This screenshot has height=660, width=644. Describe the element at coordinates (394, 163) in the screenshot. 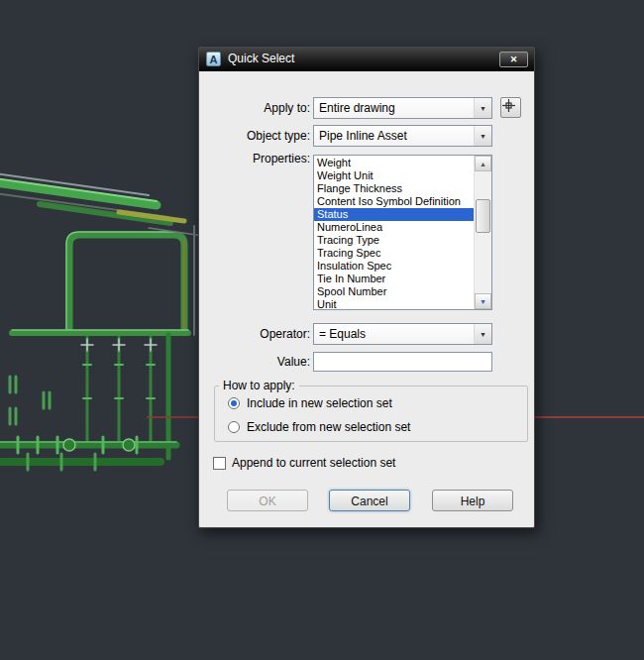

I see `list-item: Weight` at that location.